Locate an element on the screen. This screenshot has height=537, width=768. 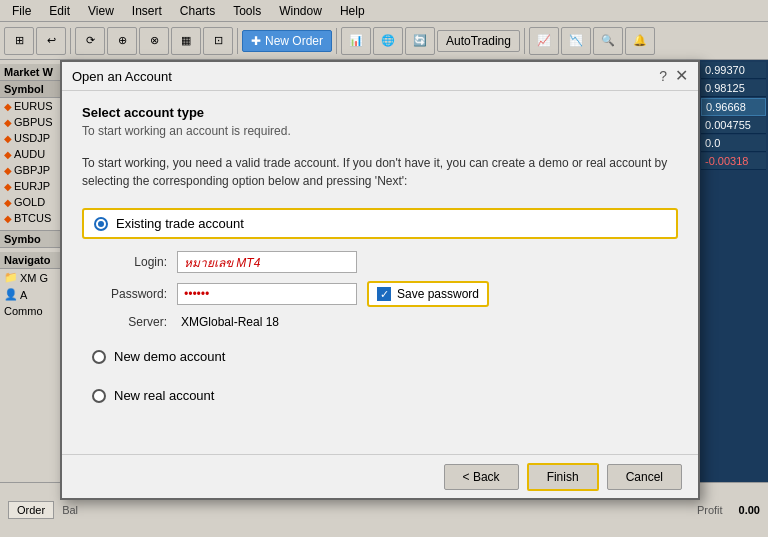
login-input is located at coordinates (267, 262).